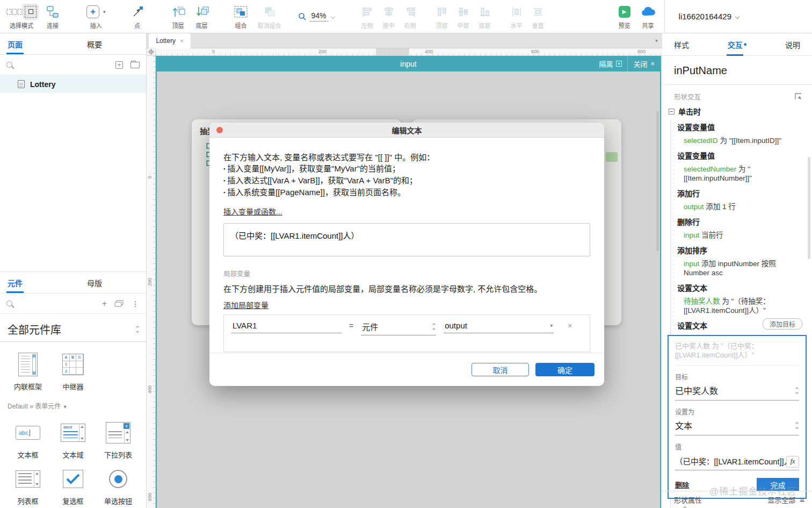 The height and width of the screenshot is (508, 812). Describe the element at coordinates (742, 127) in the screenshot. I see `action-set-variable-1: 设置变量值` at that location.